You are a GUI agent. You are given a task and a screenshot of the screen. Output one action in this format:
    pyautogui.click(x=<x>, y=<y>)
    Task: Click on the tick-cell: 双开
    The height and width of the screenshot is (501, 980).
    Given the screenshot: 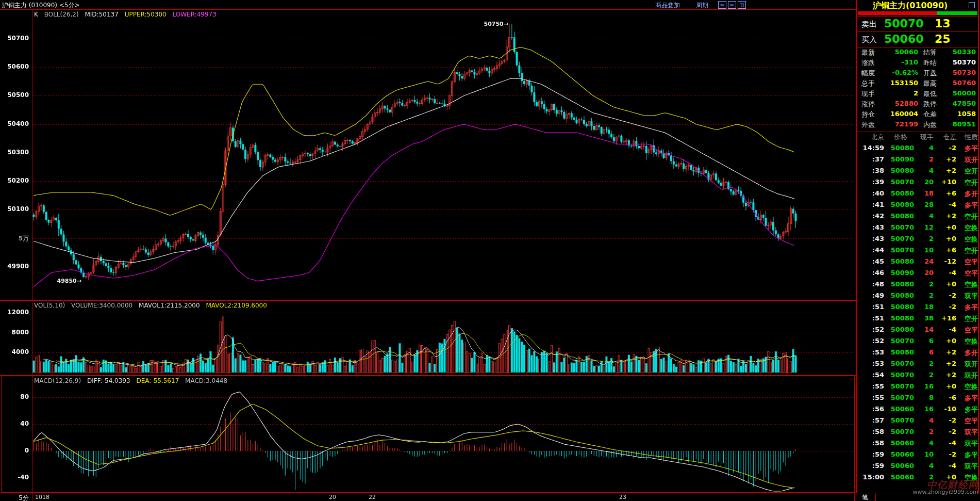 What is the action you would take?
    pyautogui.click(x=968, y=376)
    